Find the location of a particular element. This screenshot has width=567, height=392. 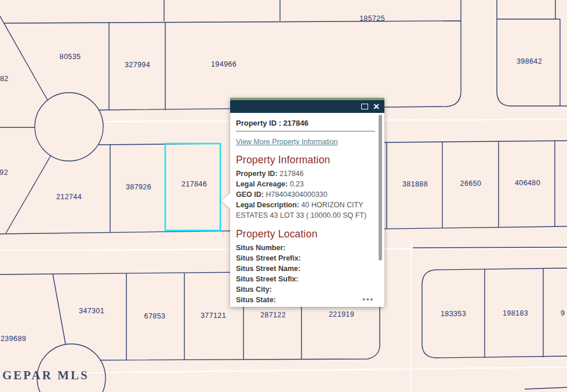

field-value: 0.23 is located at coordinates (297, 184).